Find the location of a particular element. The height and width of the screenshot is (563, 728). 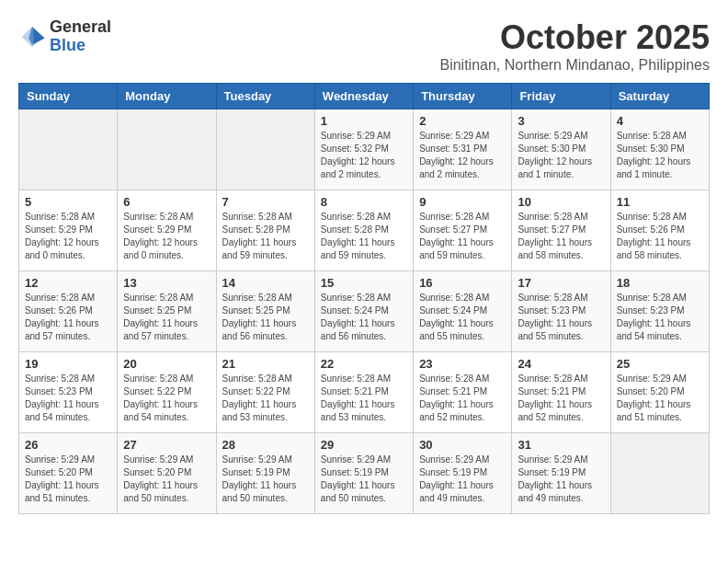

calendar-cell: 30Sunrise: 5:29 AM Sunset: 5:19 PM Dayli… is located at coordinates (463, 474).